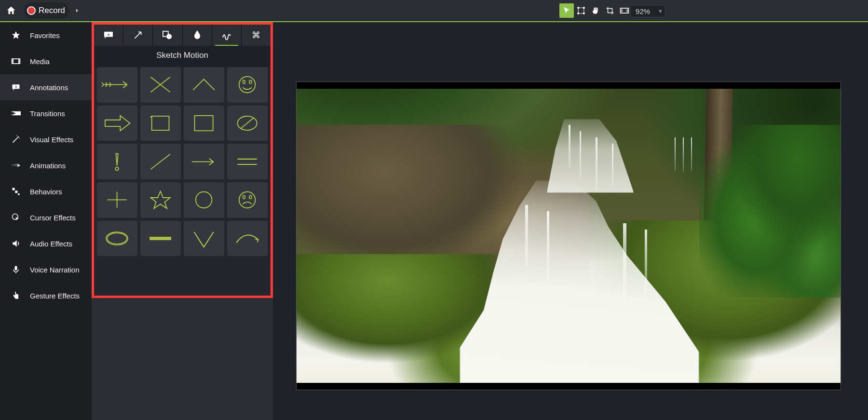 The width and height of the screenshot is (868, 420). Describe the element at coordinates (46, 270) in the screenshot. I see `sidebar-item-voice-narration: Voice Narration` at that location.